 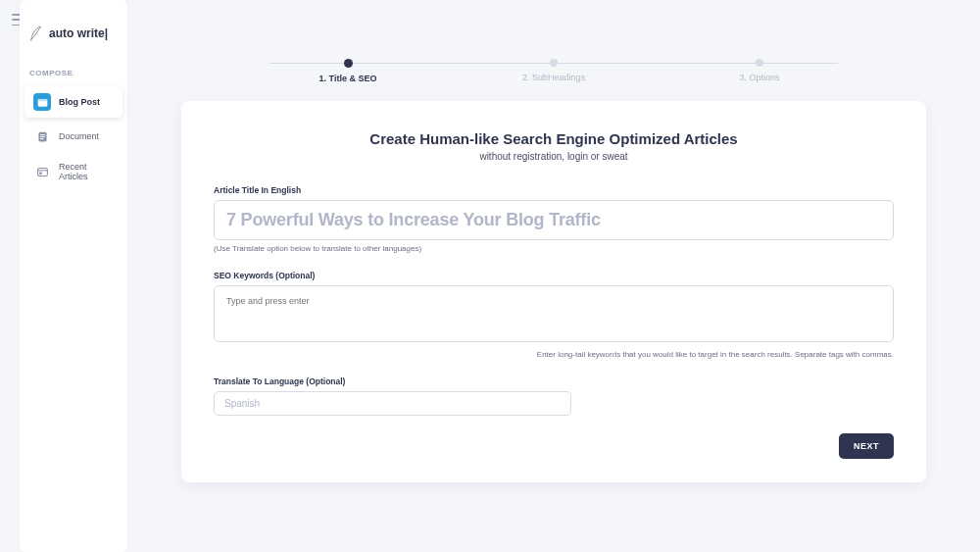 I want to click on step-label: 2. SubHeadings, so click(x=554, y=77).